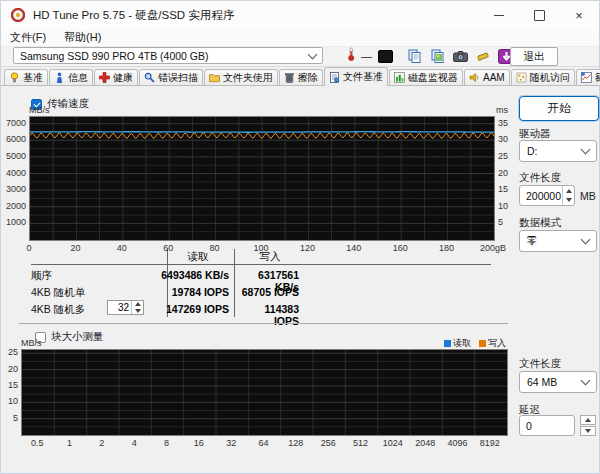 This screenshot has width=600, height=474. Describe the element at coordinates (558, 382) in the screenshot. I see `file-length2-select: 64 MB` at that location.